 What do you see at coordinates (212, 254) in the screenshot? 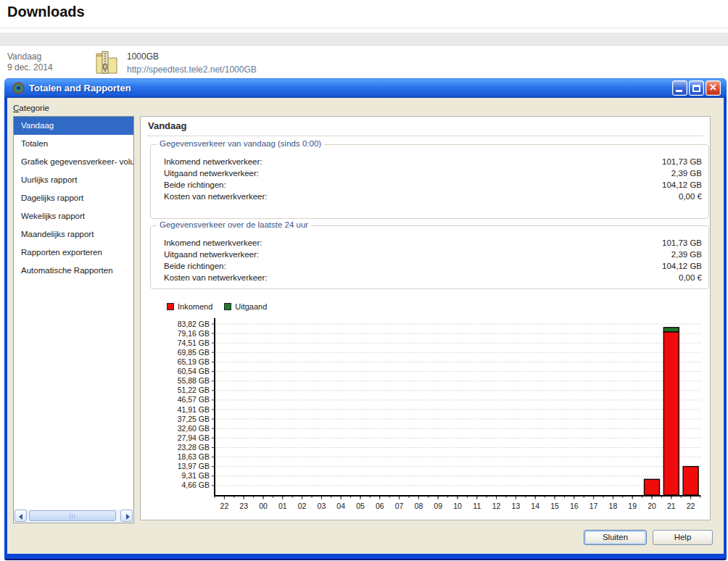
I see `stat-label: Uitgaand netwerkverkeer:` at bounding box center [212, 254].